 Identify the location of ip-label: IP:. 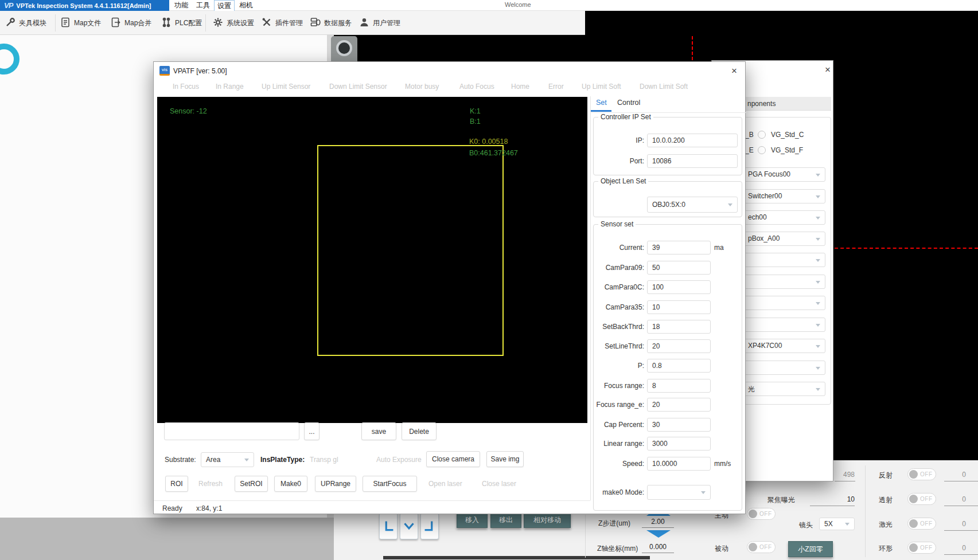
(583, 140).